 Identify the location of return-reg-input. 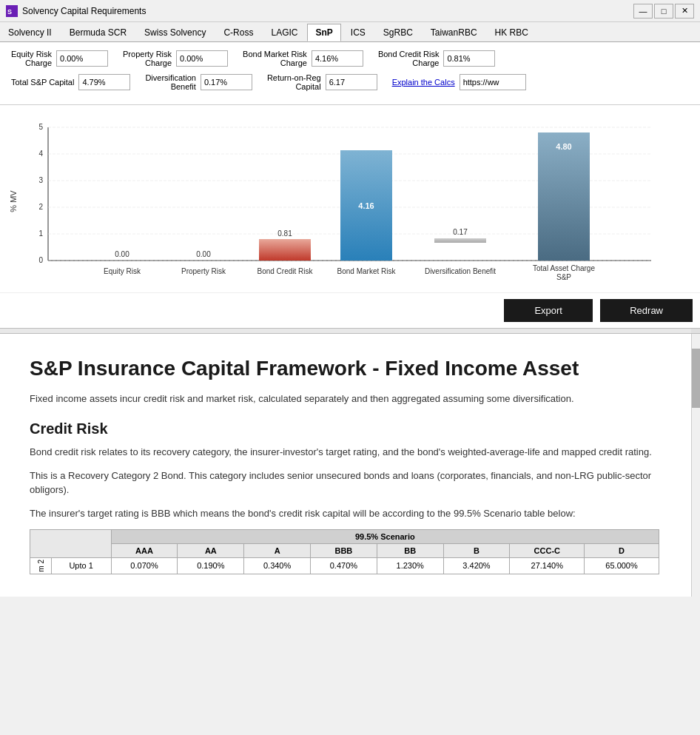
(351, 82).